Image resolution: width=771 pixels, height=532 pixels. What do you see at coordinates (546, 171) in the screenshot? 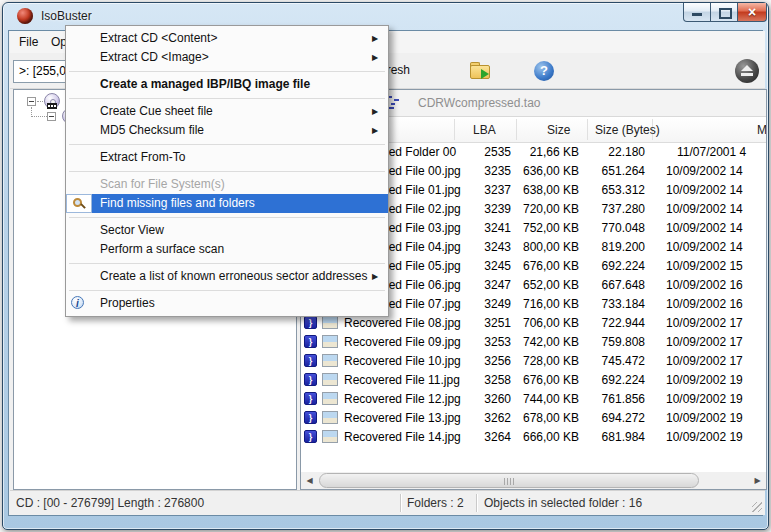
I see `size-value: 636,00 KB` at bounding box center [546, 171].